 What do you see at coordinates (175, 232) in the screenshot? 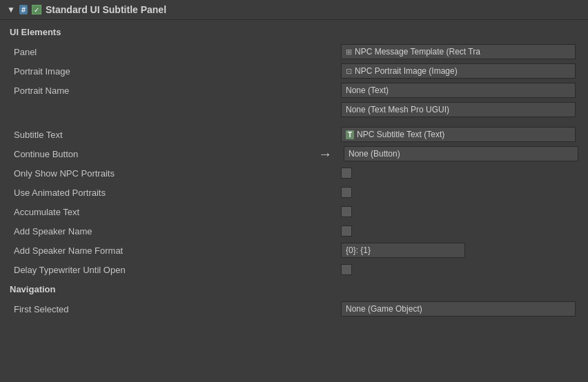
I see `add-speaker-name-label: Add Speaker Name` at bounding box center [175, 232].